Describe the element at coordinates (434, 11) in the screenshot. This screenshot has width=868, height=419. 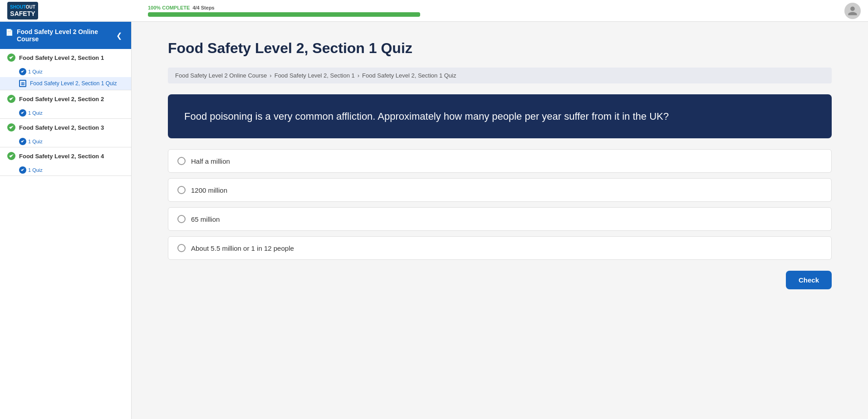
I see `top-bar: SHOUTOUT SAFETY 100% COMPLETE 4/4 Steps` at that location.